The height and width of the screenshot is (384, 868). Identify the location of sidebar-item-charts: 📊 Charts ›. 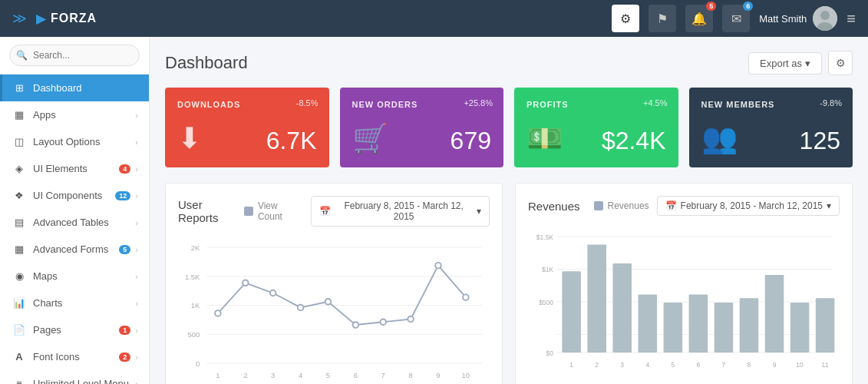
(74, 303).